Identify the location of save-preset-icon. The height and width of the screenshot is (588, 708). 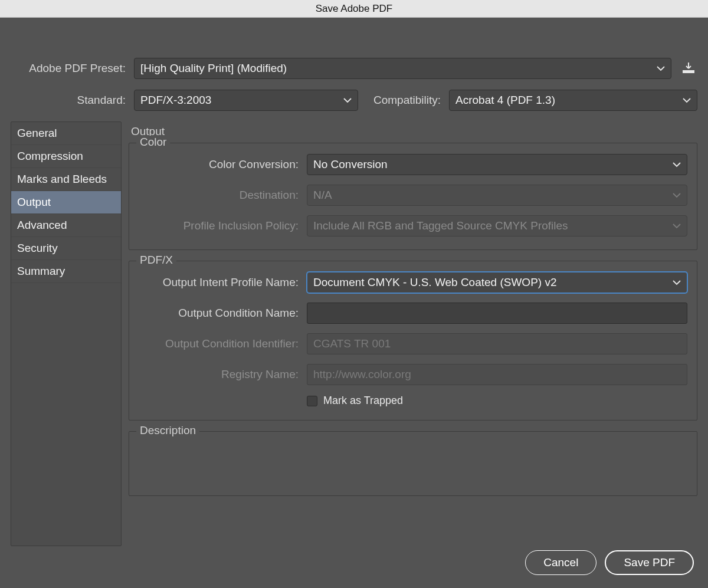
(689, 68).